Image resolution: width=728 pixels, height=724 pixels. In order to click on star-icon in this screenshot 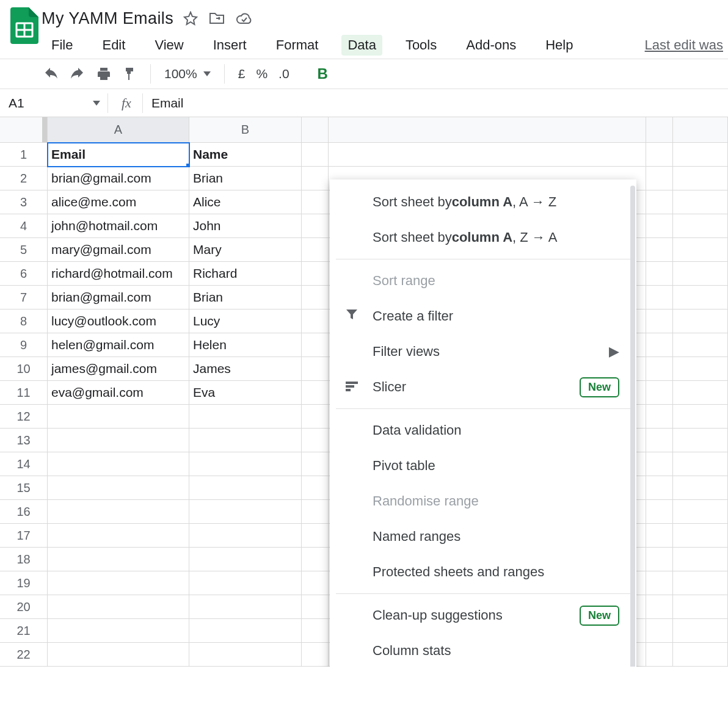, I will do `click(191, 18)`.